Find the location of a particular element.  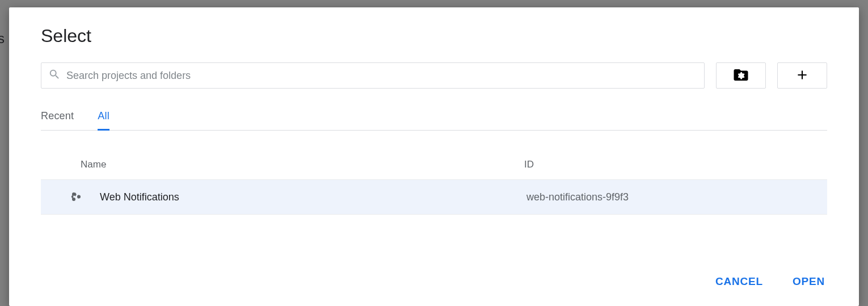

table-row: Web Notifications web-notifications-9f9f… is located at coordinates (434, 197).